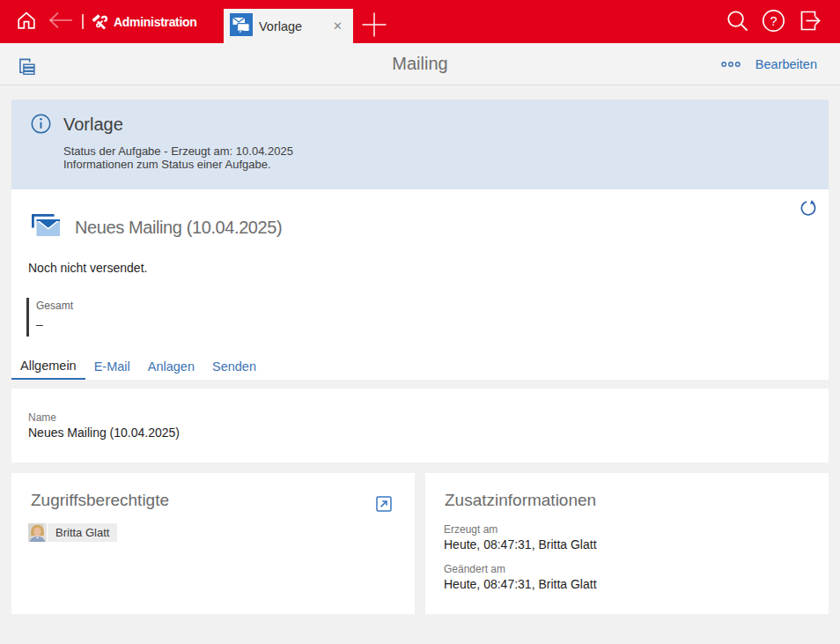 The image size is (840, 644). I want to click on tab-anlagen: Anlagen, so click(171, 366).